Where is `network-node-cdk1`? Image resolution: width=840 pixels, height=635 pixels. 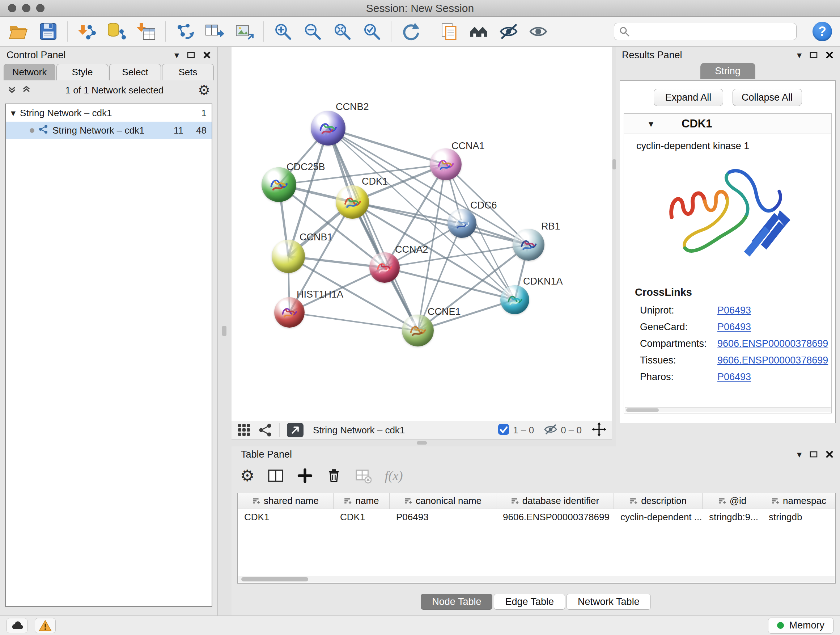 network-node-cdk1 is located at coordinates (352, 202).